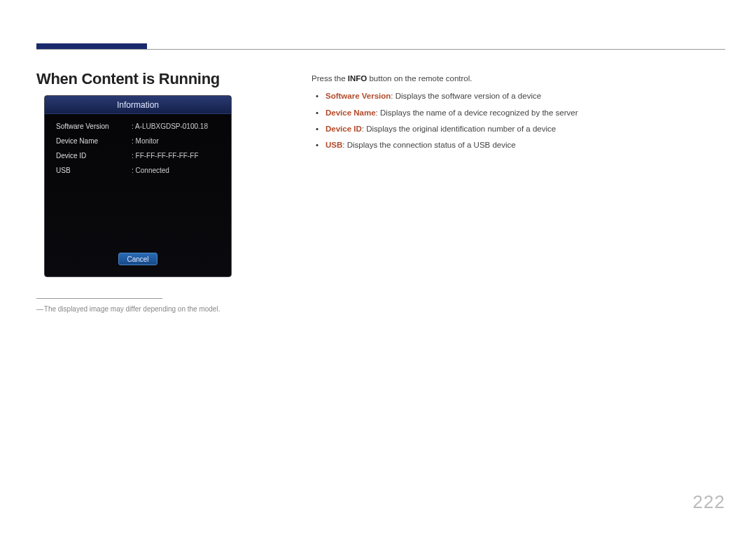 The height and width of the screenshot is (534, 756). Describe the element at coordinates (357, 78) in the screenshot. I see `intro-bold-term: INFO` at that location.